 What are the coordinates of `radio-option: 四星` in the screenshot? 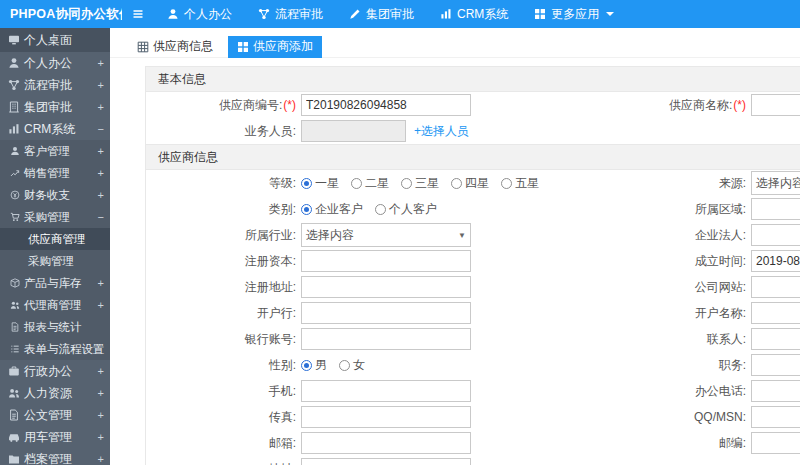 It's located at (470, 184).